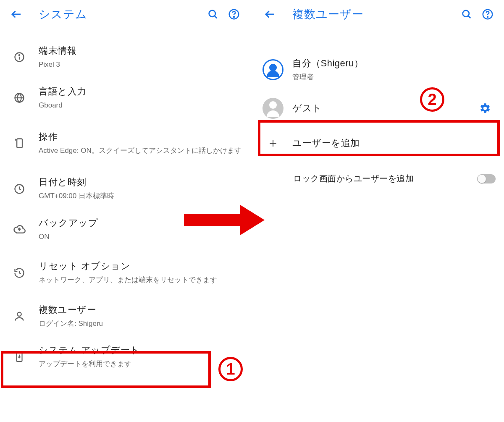 The image size is (504, 422). What do you see at coordinates (140, 106) in the screenshot?
I see `row-sub: Gboard` at bounding box center [140, 106].